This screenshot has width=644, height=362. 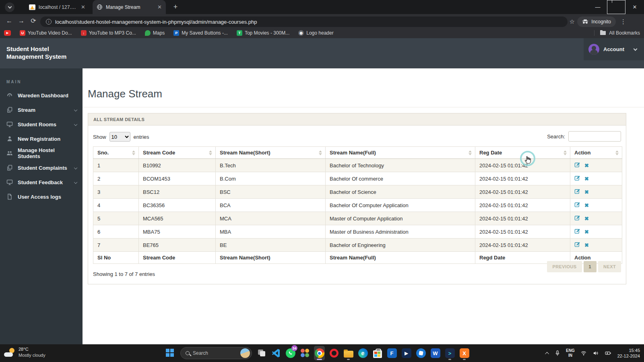 I want to click on account-menu: Account, so click(x=614, y=49).